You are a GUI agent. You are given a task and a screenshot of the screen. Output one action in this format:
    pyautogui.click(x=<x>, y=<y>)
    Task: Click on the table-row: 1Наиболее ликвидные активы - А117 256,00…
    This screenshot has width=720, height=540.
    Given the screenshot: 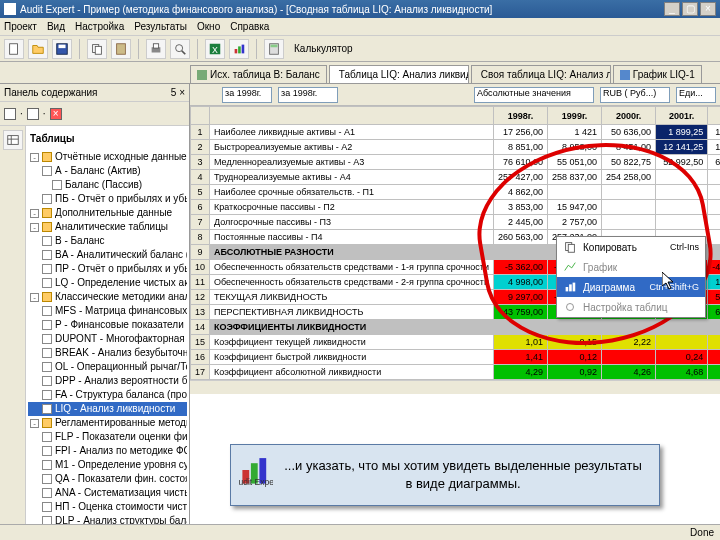 What is the action you would take?
    pyautogui.click(x=456, y=132)
    